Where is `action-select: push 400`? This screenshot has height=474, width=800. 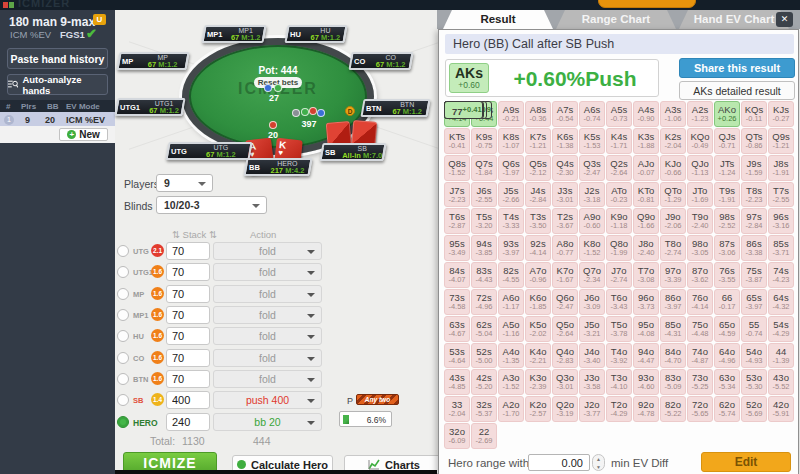 action-select: push 400 is located at coordinates (268, 400).